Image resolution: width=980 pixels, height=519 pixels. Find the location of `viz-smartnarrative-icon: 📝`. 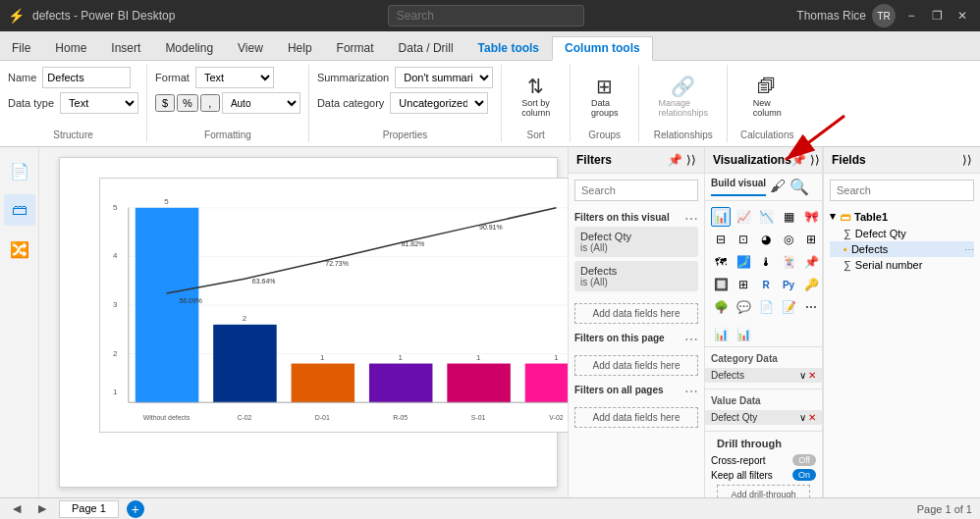

viz-smartnarrative-icon: 📝 is located at coordinates (789, 307).